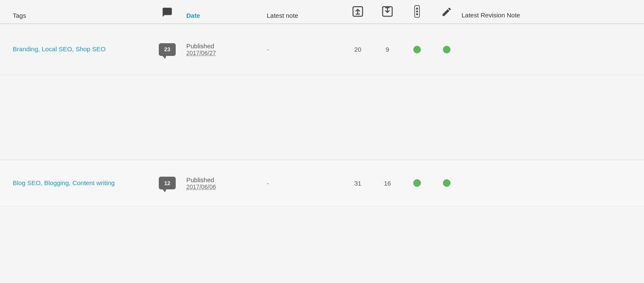  I want to click on row2-comments: 12, so click(167, 183).